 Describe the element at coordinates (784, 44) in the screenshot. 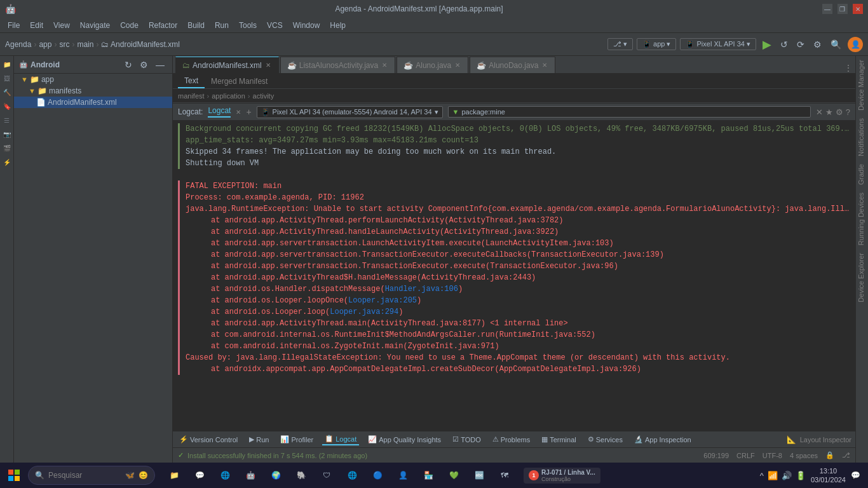

I see `refresh-button: ↺` at that location.